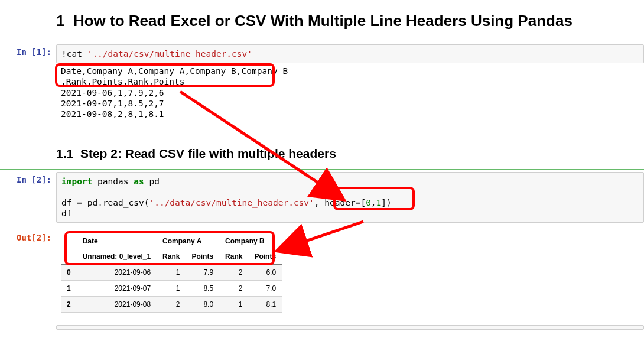  Describe the element at coordinates (322, 22) in the screenshot. I see `markdown-cell-title: 1 How to Read Excel or CSV With Multiple…` at that location.